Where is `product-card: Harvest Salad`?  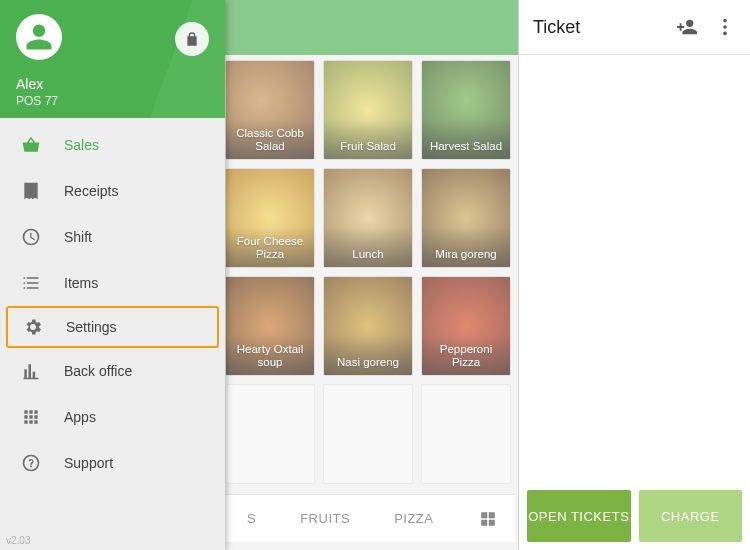
product-card: Harvest Salad is located at coordinates (466, 110).